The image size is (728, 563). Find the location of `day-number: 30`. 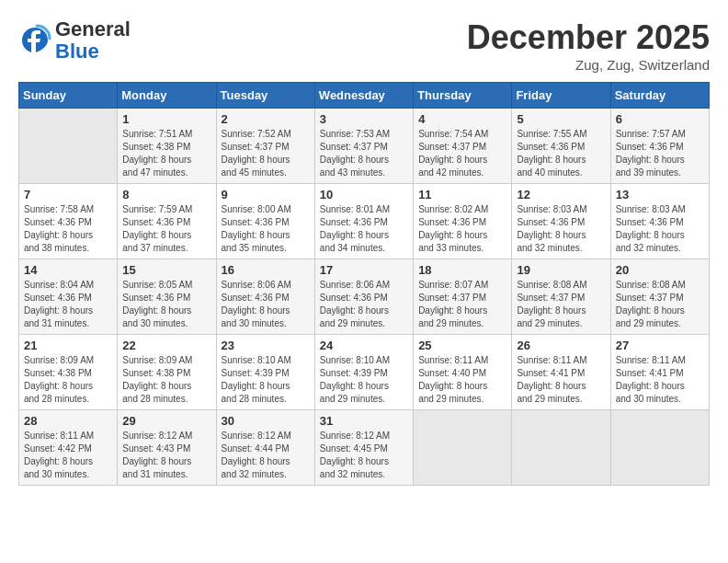

day-number: 30 is located at coordinates (266, 421).